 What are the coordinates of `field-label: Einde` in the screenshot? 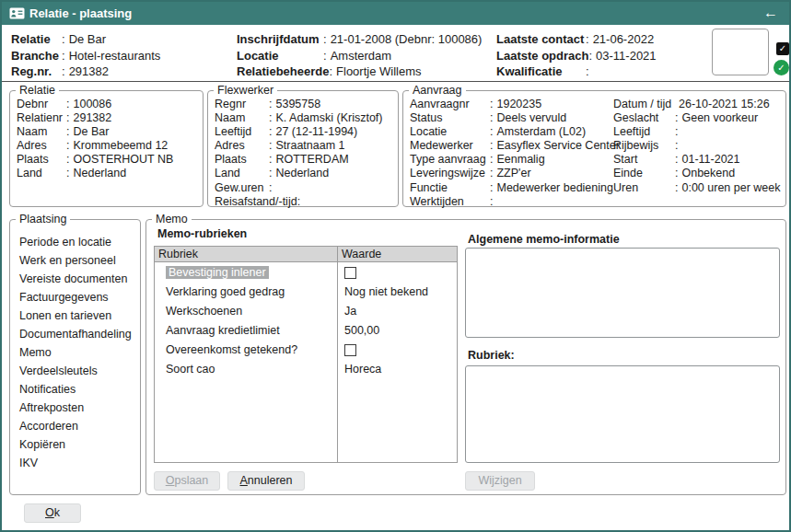 It's located at (645, 173).